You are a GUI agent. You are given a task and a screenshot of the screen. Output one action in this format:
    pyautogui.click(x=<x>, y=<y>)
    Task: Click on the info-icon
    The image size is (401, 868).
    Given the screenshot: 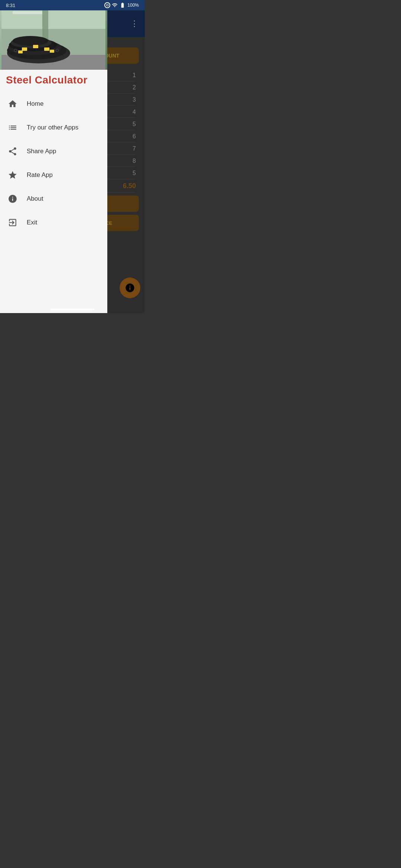 What is the action you would take?
    pyautogui.click(x=13, y=199)
    